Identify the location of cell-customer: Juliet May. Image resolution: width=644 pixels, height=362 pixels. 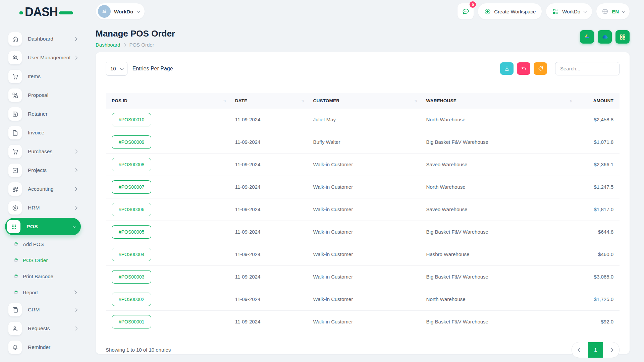
(364, 120).